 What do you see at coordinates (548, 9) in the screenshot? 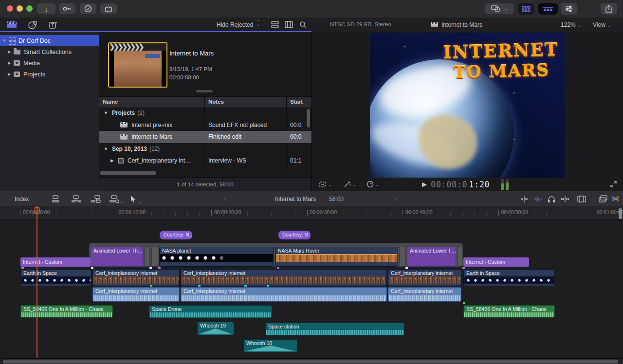
I see `show-timeline-button` at bounding box center [548, 9].